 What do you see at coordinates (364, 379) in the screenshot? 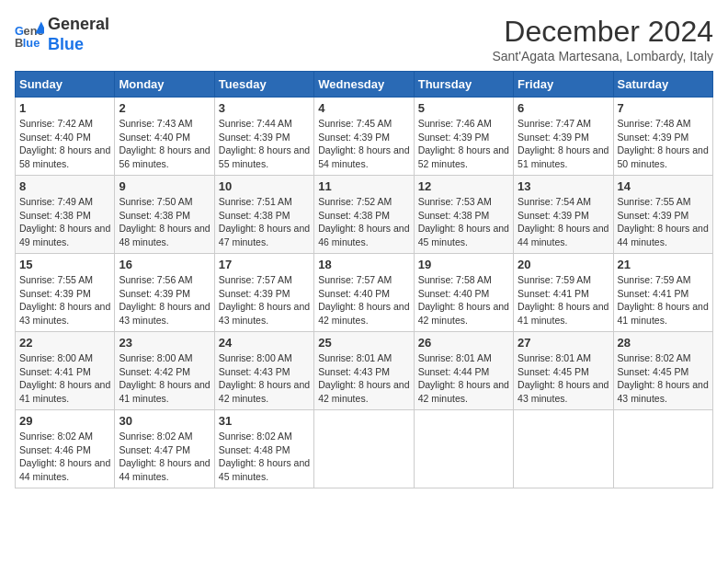
I see `day-info: Sunrise: 8:01 AM Sunset: 4:43 PM Dayligh…` at bounding box center [364, 379].